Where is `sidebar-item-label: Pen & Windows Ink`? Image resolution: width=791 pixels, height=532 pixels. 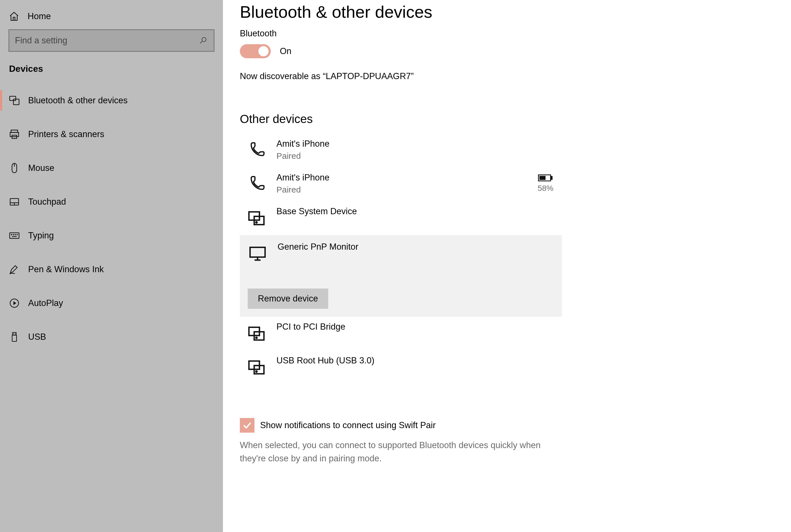
sidebar-item-label: Pen & Windows Ink is located at coordinates (66, 269).